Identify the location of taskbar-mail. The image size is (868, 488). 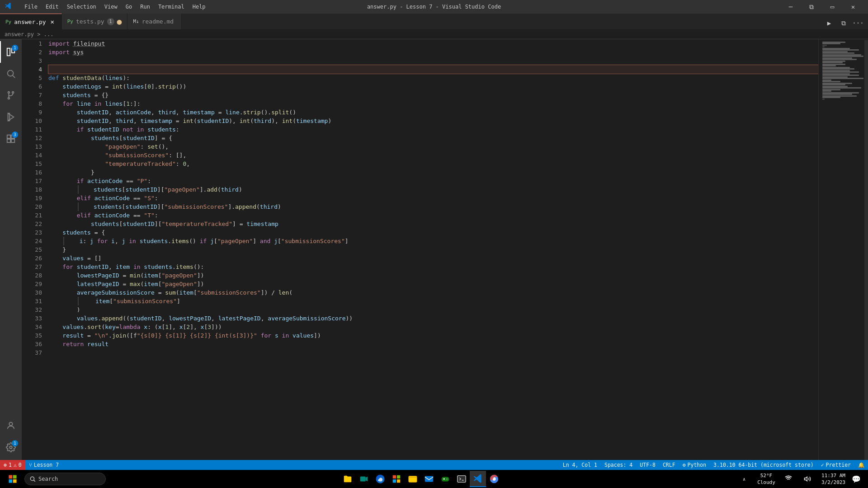
(429, 479).